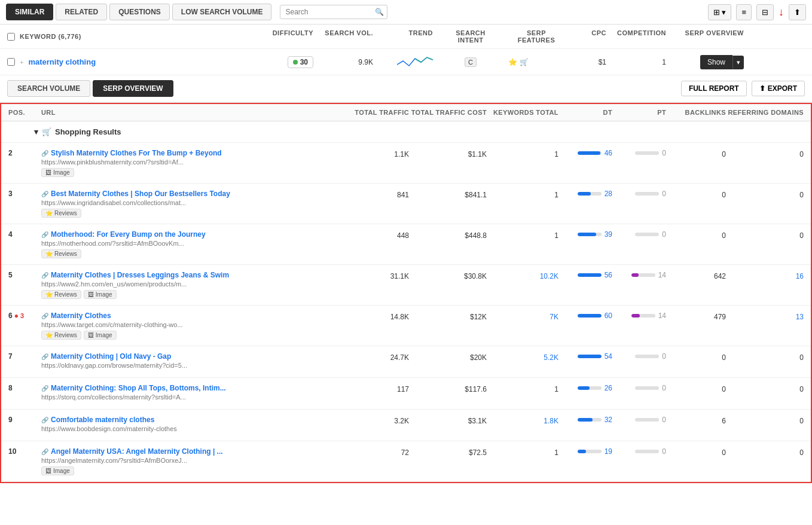  Describe the element at coordinates (139, 388) in the screenshot. I see `url-link: Maternity Clothing: Shop All Tops, Botto…` at that location.